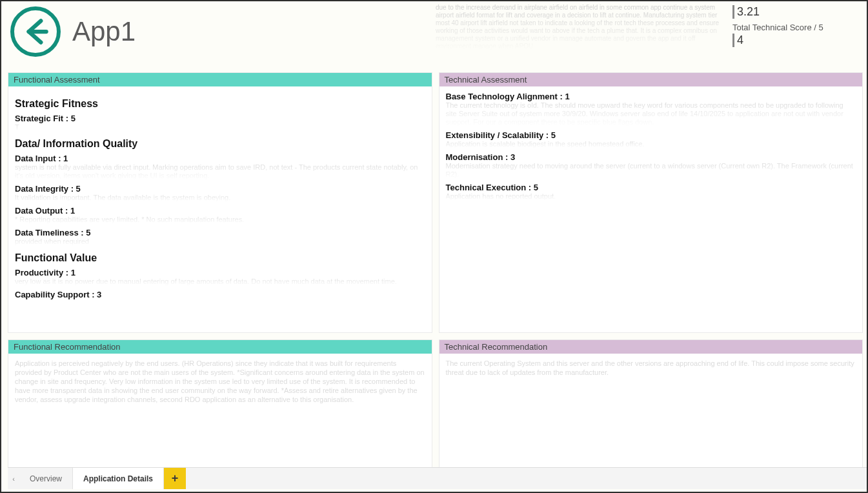 Image resolution: width=868 pixels, height=493 pixels. I want to click on tab-overview: Overview, so click(46, 479).